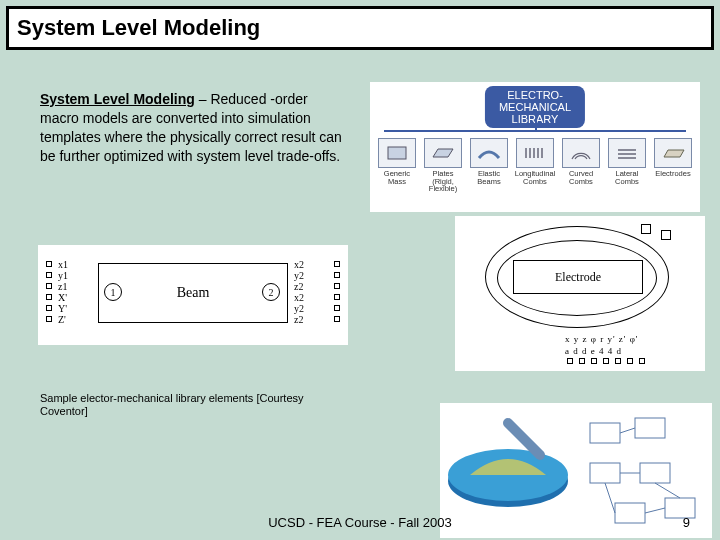 The image size is (720, 540). What do you see at coordinates (489, 153) in the screenshot?
I see `elastic-beams-icon` at bounding box center [489, 153].